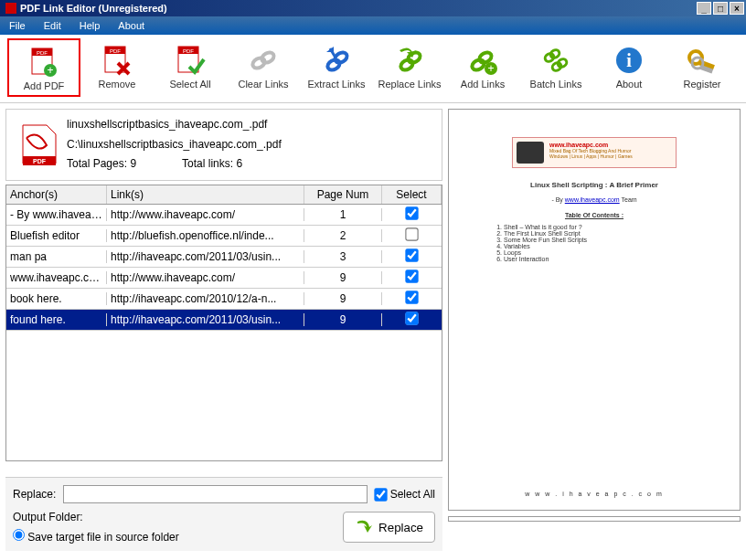 The width and height of the screenshot is (746, 560). I want to click on preview-toc-list: Shell – What is it good for ?The First L…, so click(608, 243).